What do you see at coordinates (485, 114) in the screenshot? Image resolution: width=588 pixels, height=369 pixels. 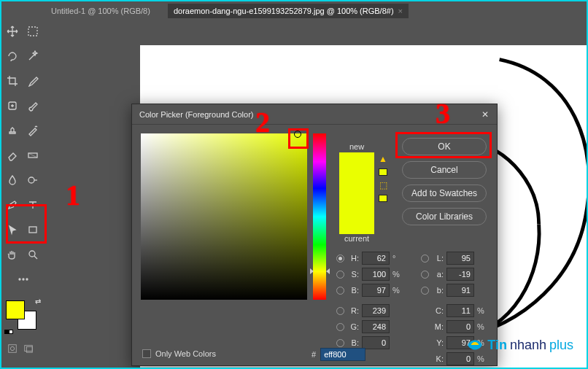 I see `close-icon: ✕` at bounding box center [485, 114].